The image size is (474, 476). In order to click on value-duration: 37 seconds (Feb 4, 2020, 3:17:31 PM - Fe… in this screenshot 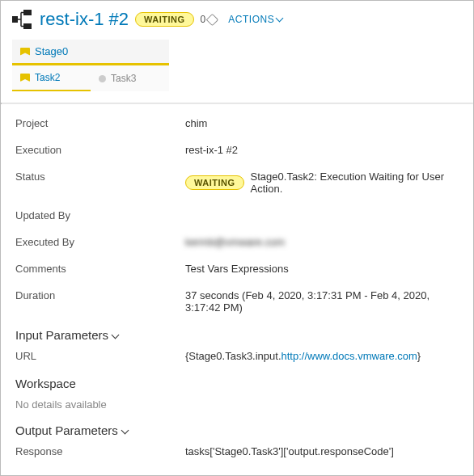, I will do `click(322, 301)`.